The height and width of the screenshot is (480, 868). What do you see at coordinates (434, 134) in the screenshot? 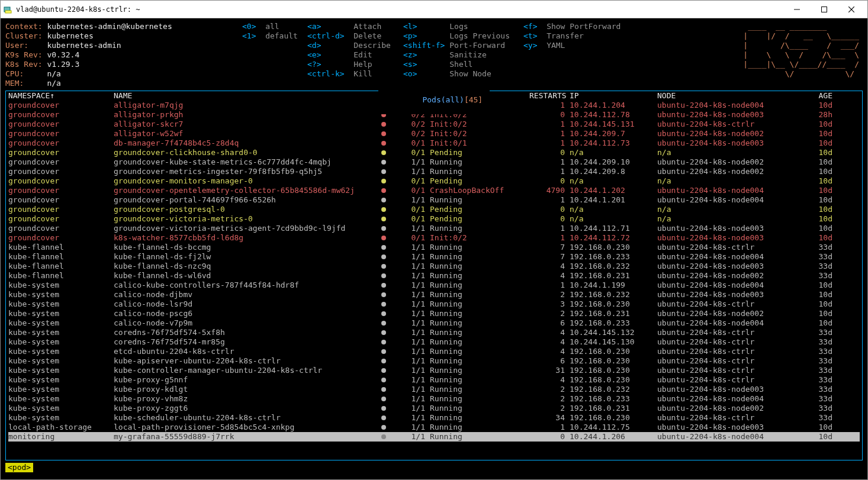
I see `table-row: groundcoveralligator-w52wf0/2Init:0/2110…` at bounding box center [434, 134].